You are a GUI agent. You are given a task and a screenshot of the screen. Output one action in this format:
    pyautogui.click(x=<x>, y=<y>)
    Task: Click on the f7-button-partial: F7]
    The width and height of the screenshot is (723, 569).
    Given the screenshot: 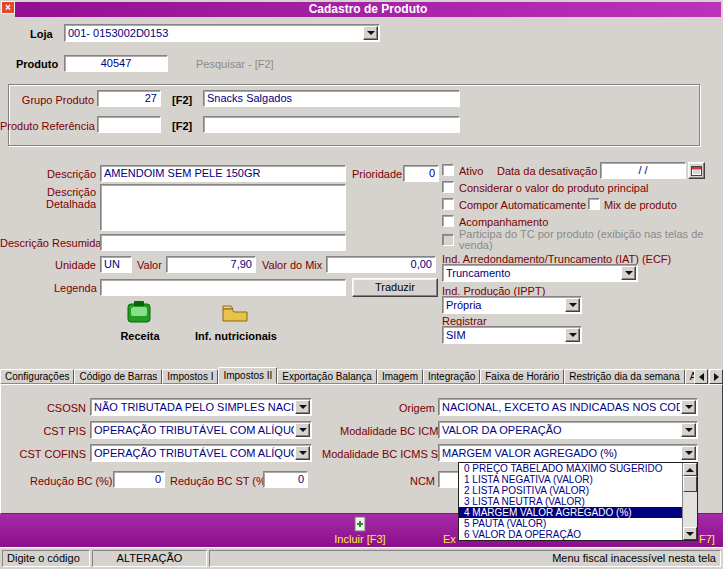 What is the action you would take?
    pyautogui.click(x=707, y=539)
    